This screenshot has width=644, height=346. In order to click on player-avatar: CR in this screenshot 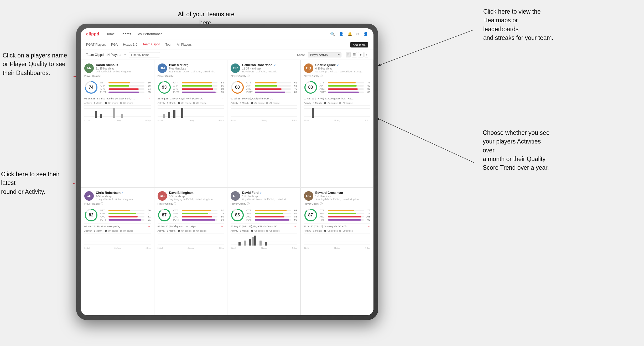, I will do `click(89, 196)`.